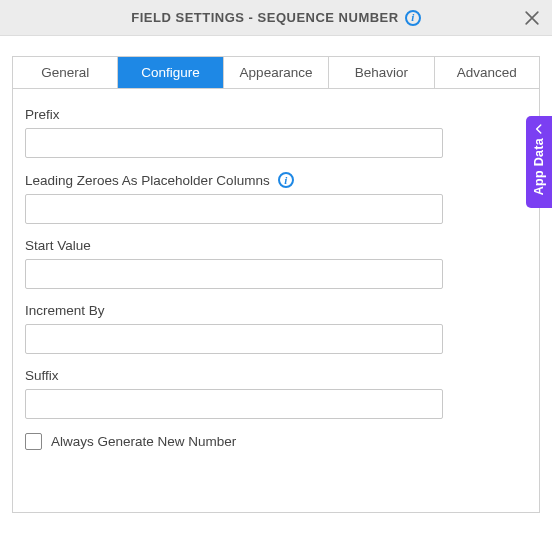 This screenshot has height=543, width=552. Describe the element at coordinates (539, 166) in the screenshot. I see `app-data-label: App Data` at that location.